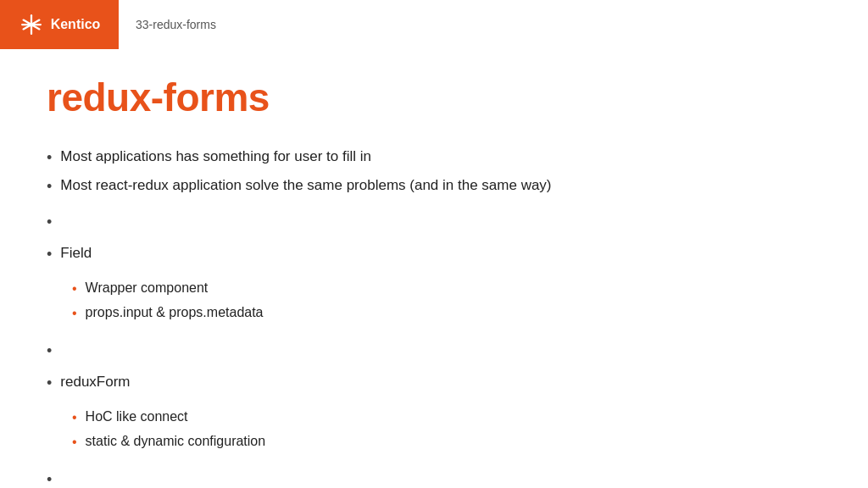  Describe the element at coordinates (434, 97) in the screenshot. I see `slide-heading: redux-forms` at that location.